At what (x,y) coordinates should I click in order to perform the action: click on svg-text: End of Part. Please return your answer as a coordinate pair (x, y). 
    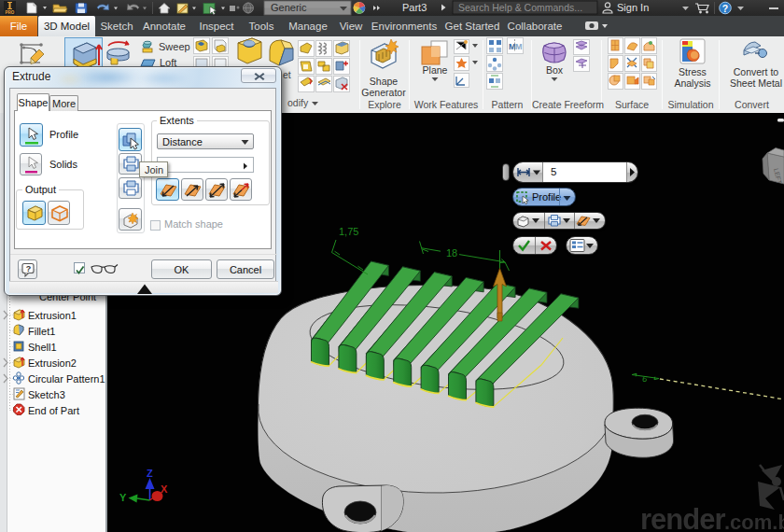
    Looking at the image, I should click on (54, 411).